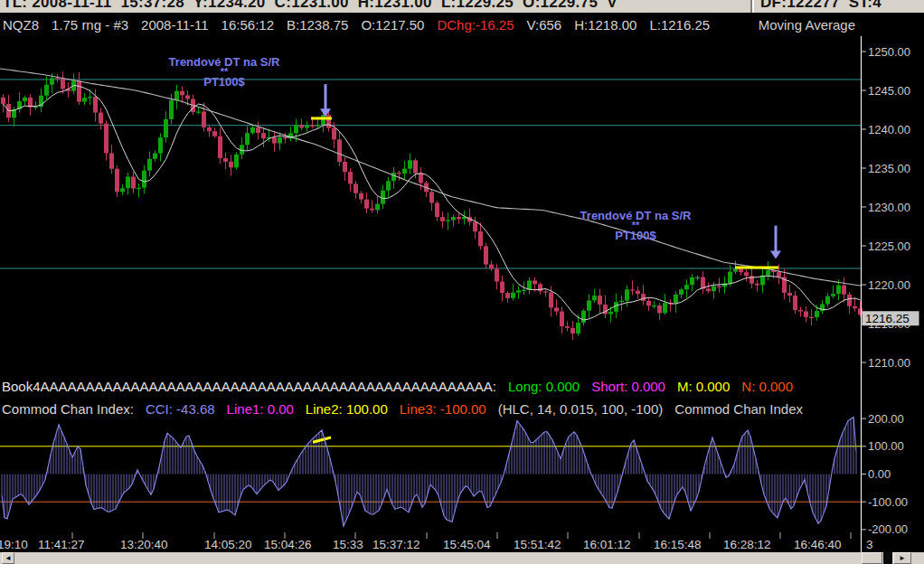 The image size is (924, 564). Describe the element at coordinates (347, 409) in the screenshot. I see `text-segment: Line2: 100.00` at that location.